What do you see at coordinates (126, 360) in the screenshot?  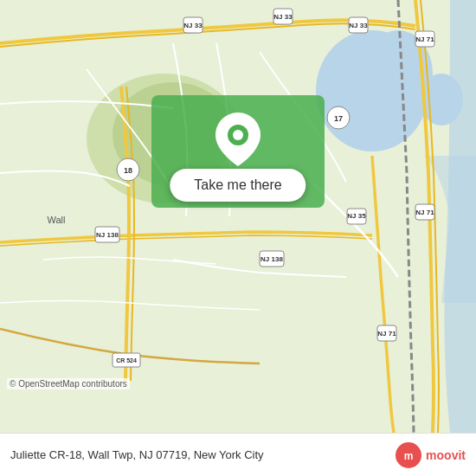 I see `svg-text: CR 524` at bounding box center [126, 360].